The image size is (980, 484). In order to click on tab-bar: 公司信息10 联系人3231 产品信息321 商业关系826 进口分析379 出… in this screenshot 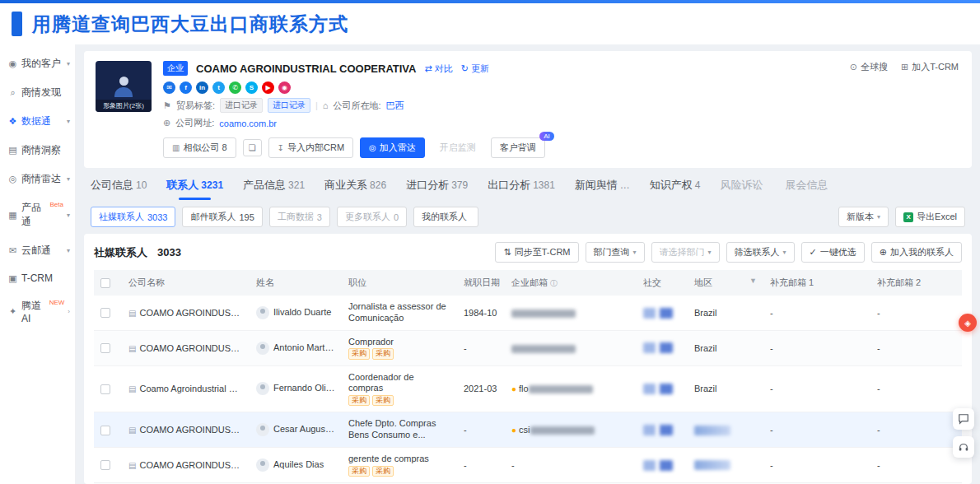, I will do `click(528, 184)`.